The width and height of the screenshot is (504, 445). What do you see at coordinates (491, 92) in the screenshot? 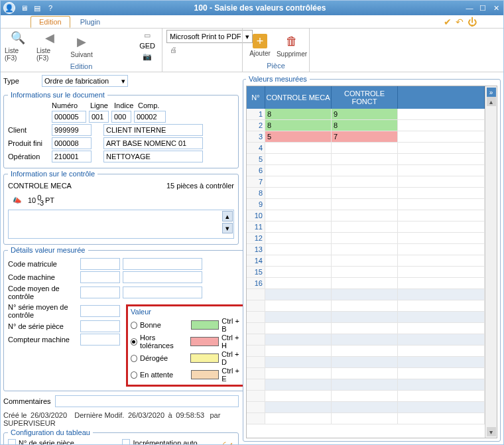
I see `expand-col-icon: »` at bounding box center [491, 92].